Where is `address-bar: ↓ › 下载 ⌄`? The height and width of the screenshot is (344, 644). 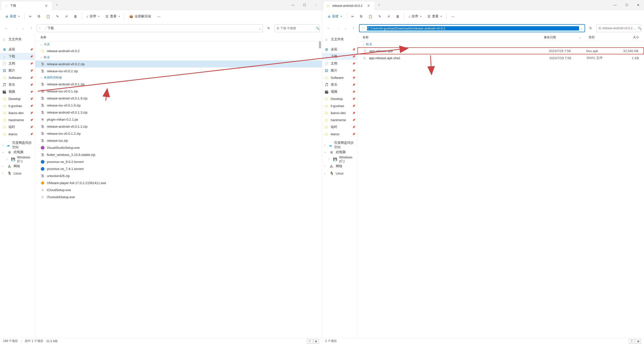
address-bar: ↓ › 下载 ⌄ is located at coordinates (150, 28).